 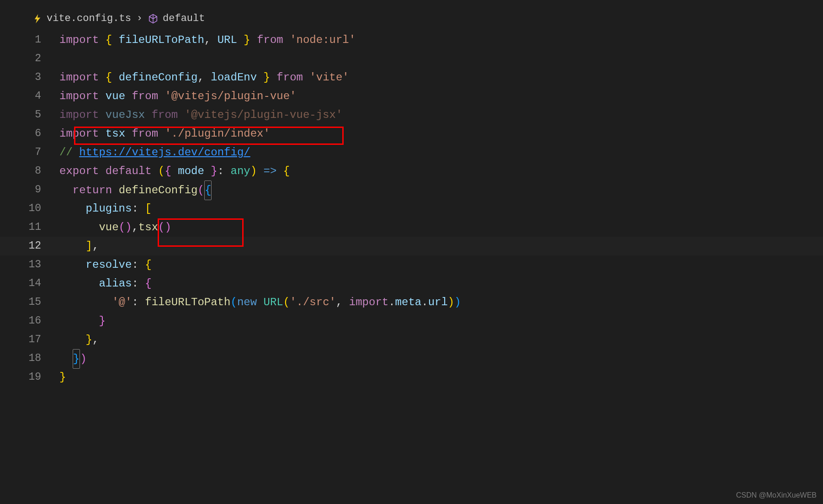 I want to click on line-number: 8, so click(x=30, y=171).